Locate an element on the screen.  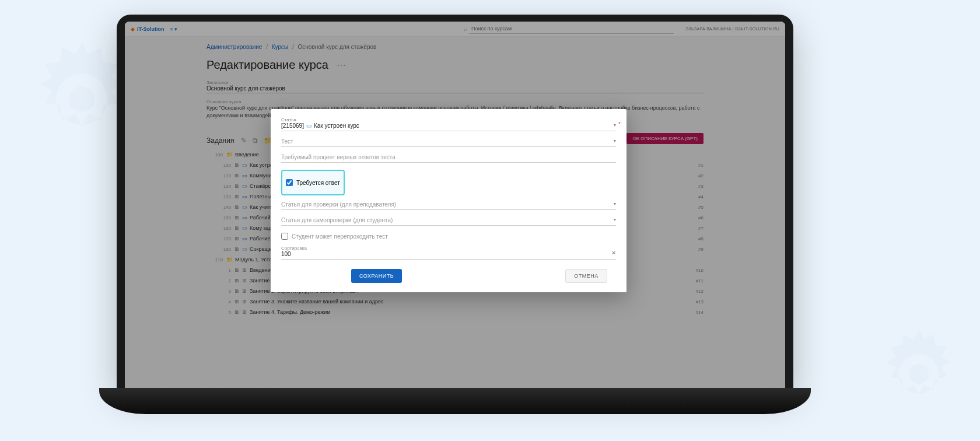
teacher-article-select: Статья для проверки (для преподавателя) … is located at coordinates (449, 205).